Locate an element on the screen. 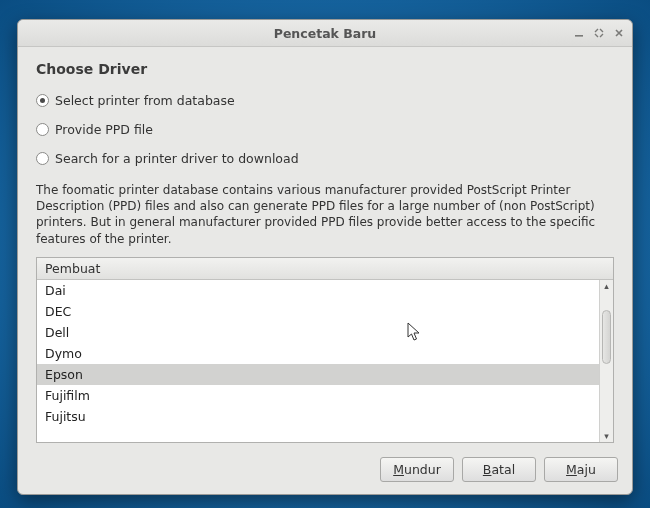 This screenshot has height=508, width=650. column-header: Pembuat is located at coordinates (325, 269).